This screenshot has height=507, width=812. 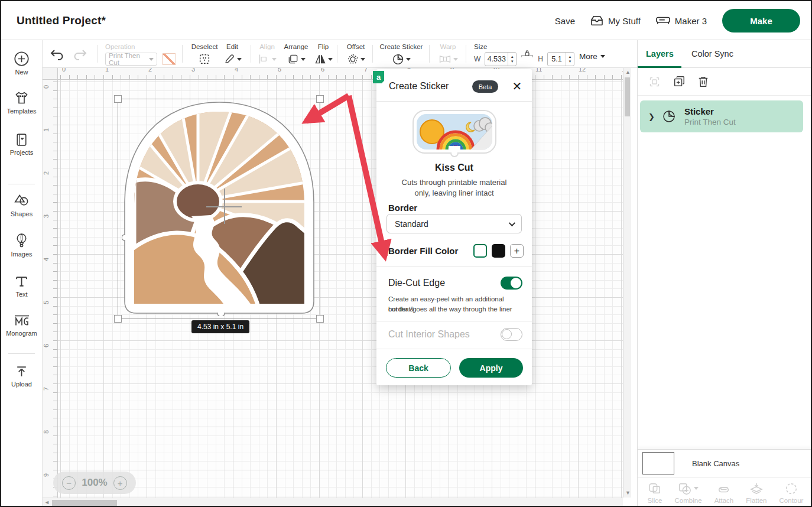 I want to click on slice-button: Slice, so click(x=655, y=493).